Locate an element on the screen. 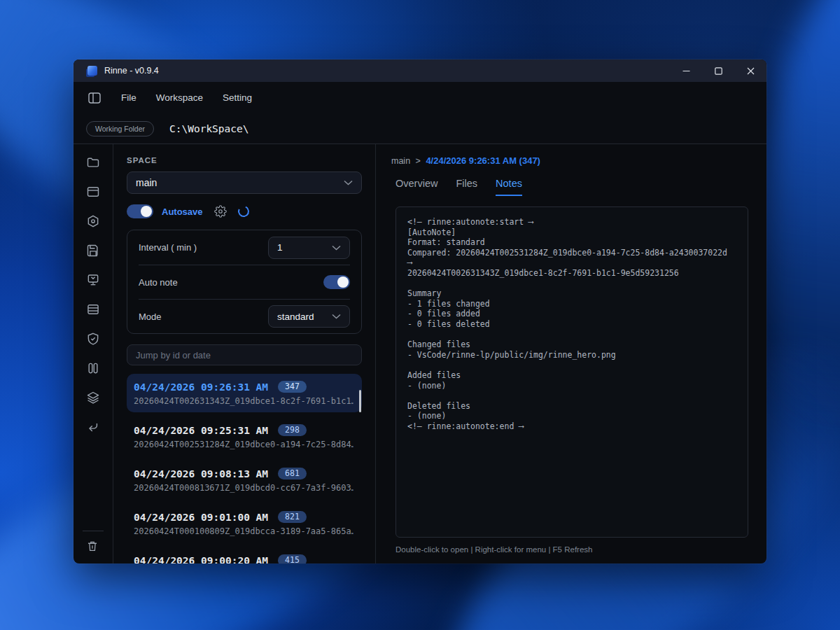 The width and height of the screenshot is (840, 630). interval-row: Interval ( min ) 1 is located at coordinates (244, 248).